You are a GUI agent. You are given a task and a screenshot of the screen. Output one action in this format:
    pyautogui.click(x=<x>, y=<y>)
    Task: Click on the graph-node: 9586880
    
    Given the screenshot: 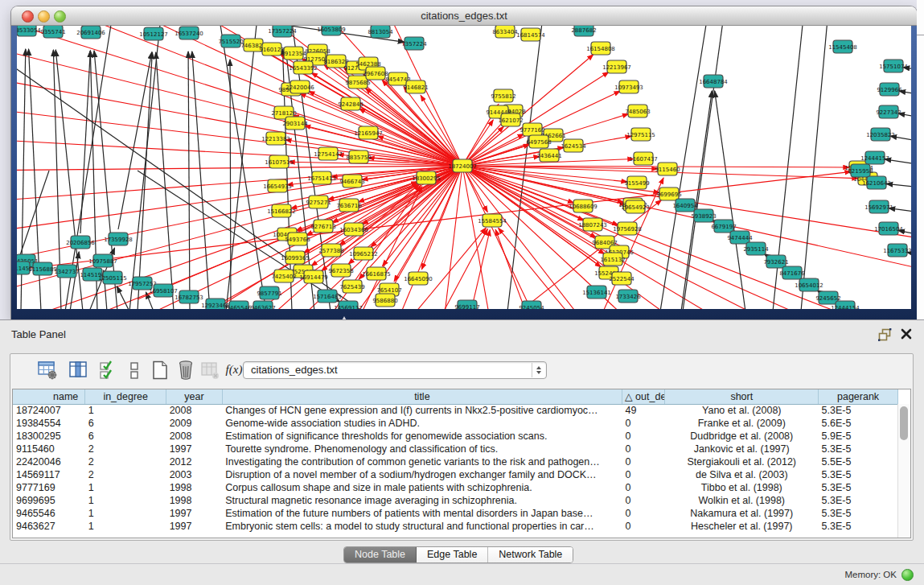 What is the action you would take?
    pyautogui.click(x=384, y=300)
    